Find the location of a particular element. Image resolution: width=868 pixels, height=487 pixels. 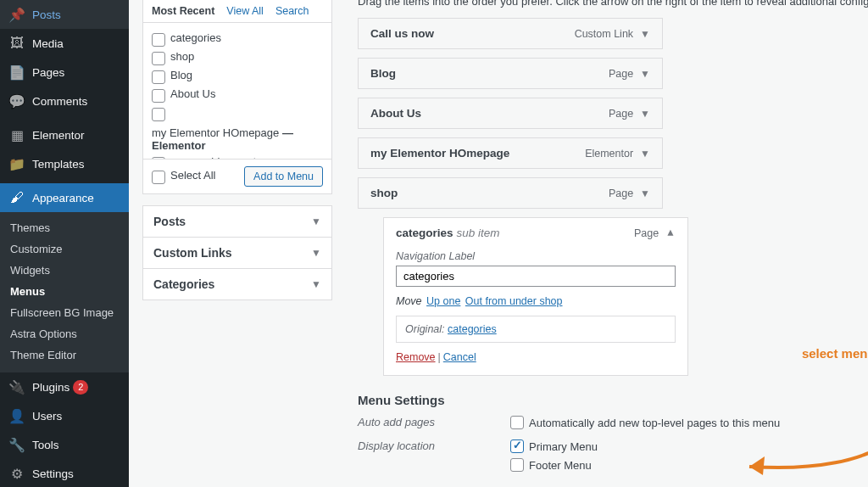

page-label: shop is located at coordinates (182, 56).